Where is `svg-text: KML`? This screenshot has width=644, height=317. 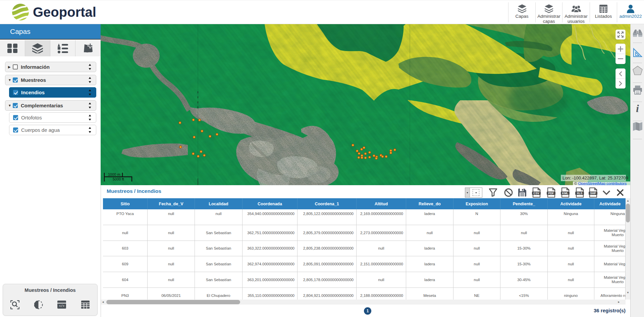 svg-text: KML is located at coordinates (565, 193).